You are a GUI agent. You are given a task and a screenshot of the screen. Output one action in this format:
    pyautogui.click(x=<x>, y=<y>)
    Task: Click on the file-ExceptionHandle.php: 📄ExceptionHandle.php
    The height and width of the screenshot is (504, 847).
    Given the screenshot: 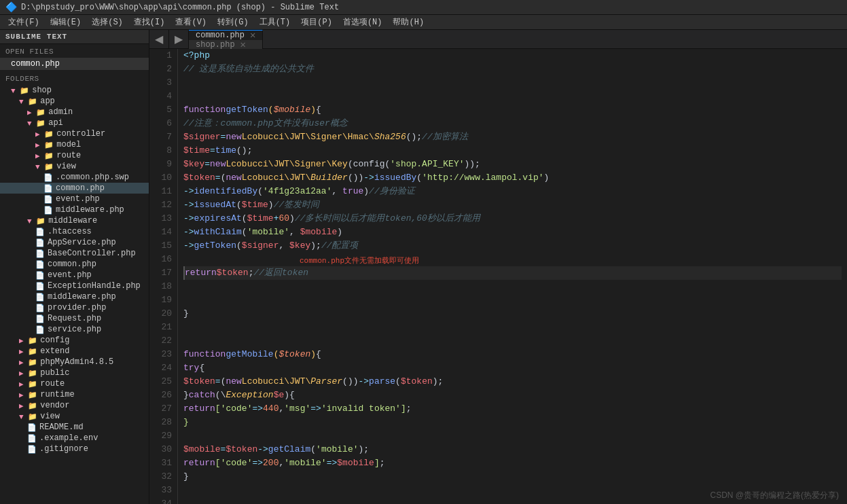 What is the action you would take?
    pyautogui.click(x=75, y=286)
    